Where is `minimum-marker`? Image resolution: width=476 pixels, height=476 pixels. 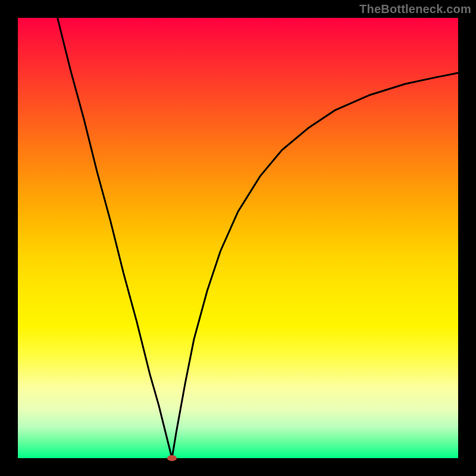
minimum-marker is located at coordinates (172, 458).